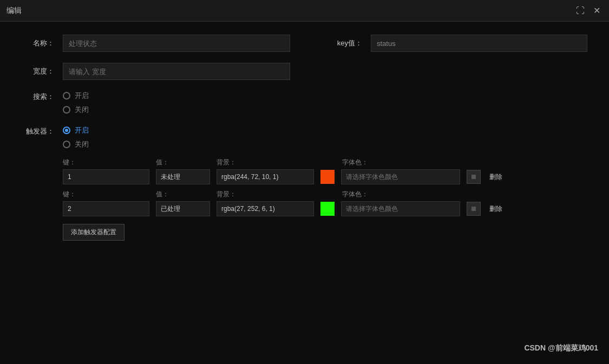 The height and width of the screenshot is (364, 609). I want to click on trigger-off-label: 关闭, so click(82, 144).